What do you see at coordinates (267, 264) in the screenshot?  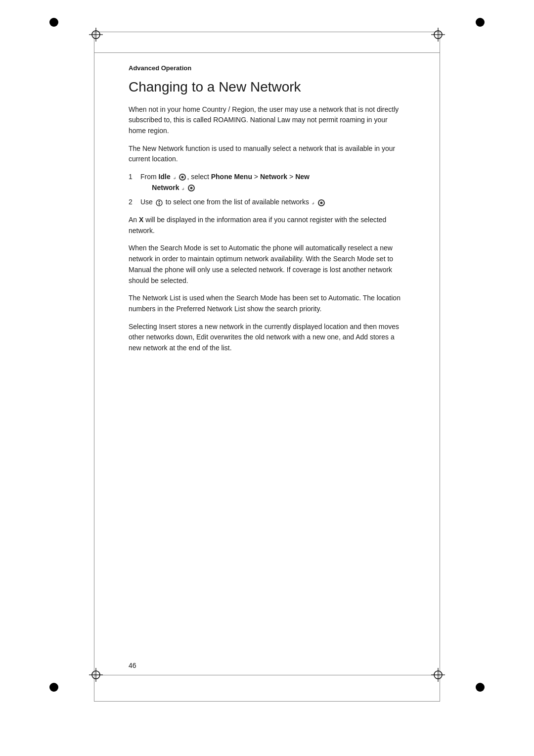 I see `paragraph-4: When the Search Mode is set to Automatic…` at bounding box center [267, 264].